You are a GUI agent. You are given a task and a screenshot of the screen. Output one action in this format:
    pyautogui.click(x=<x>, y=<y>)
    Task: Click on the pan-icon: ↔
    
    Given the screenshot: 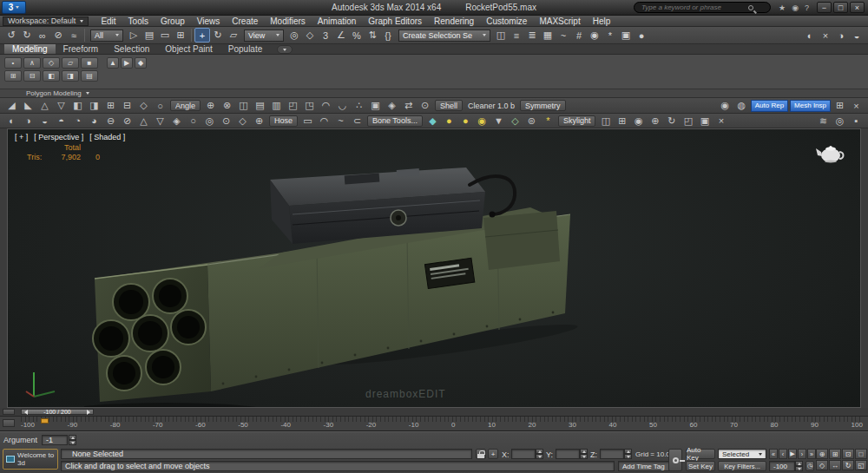 What is the action you would take?
    pyautogui.click(x=835, y=465)
    